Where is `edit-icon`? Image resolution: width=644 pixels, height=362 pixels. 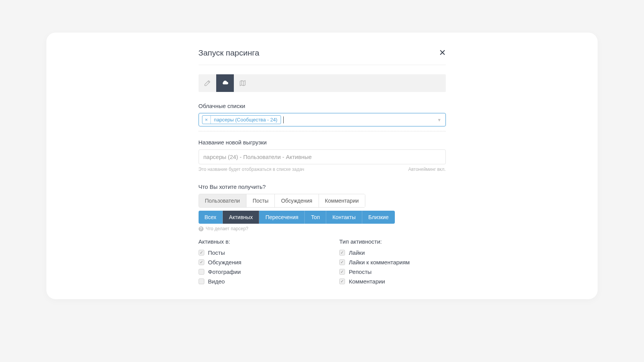 edit-icon is located at coordinates (207, 83).